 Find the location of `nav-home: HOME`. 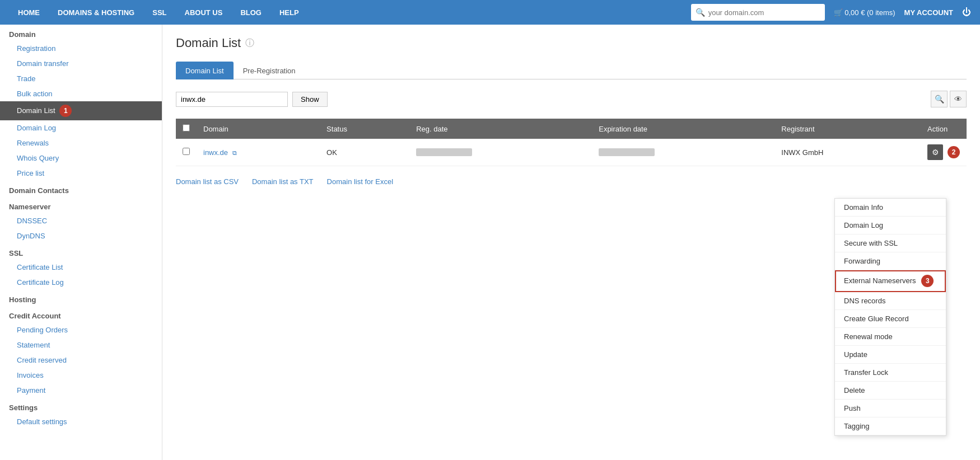

nav-home: HOME is located at coordinates (29, 12).